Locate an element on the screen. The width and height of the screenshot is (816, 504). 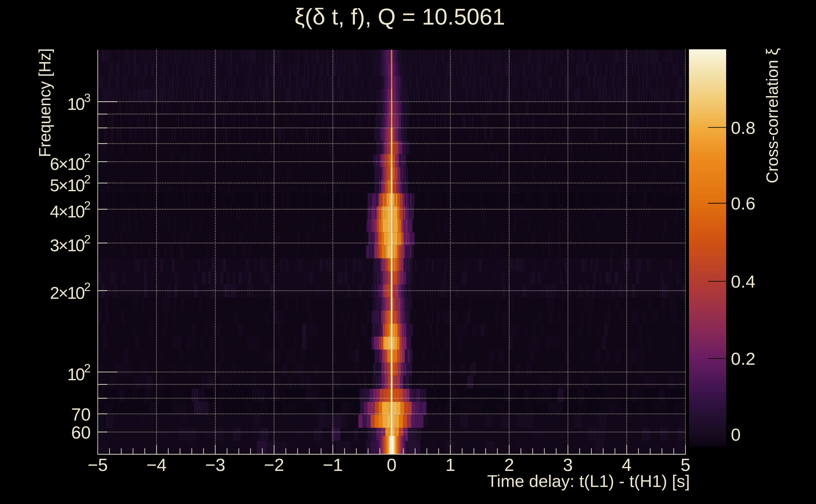
svg-text: 0.6 is located at coordinates (743, 203).